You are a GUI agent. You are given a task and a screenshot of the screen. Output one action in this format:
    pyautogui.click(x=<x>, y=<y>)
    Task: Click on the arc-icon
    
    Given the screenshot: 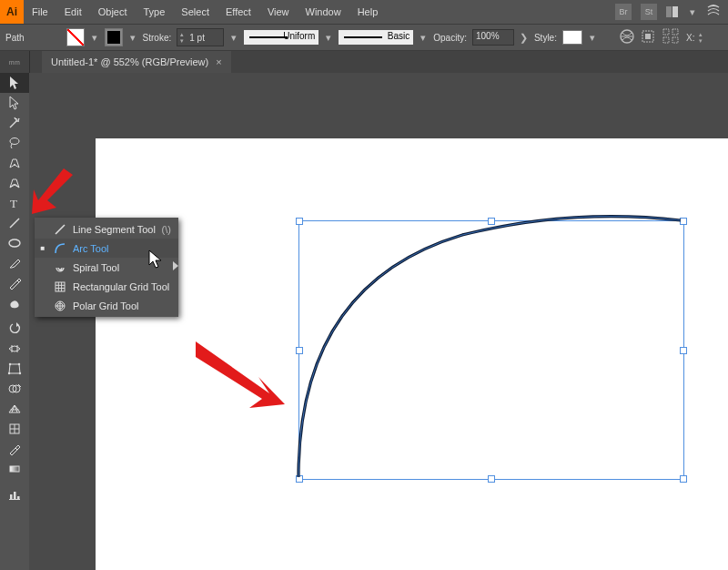 What is the action you would take?
    pyautogui.click(x=60, y=249)
    